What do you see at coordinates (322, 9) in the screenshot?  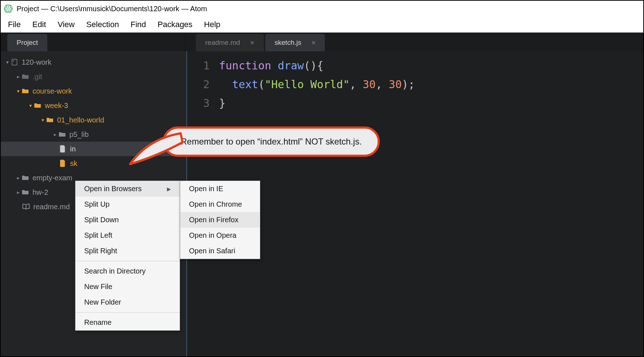 I see `titlebar: Project — C:\Users\mmusick\Documents\120…` at bounding box center [322, 9].